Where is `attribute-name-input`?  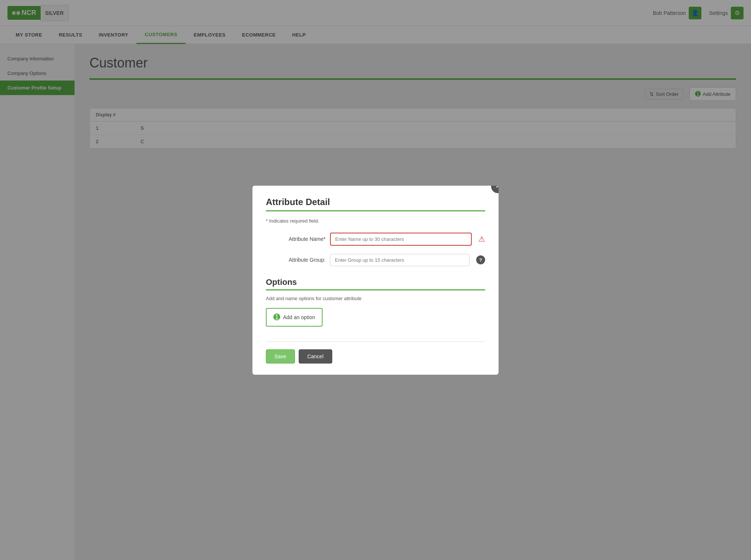
attribute-name-input is located at coordinates (401, 239).